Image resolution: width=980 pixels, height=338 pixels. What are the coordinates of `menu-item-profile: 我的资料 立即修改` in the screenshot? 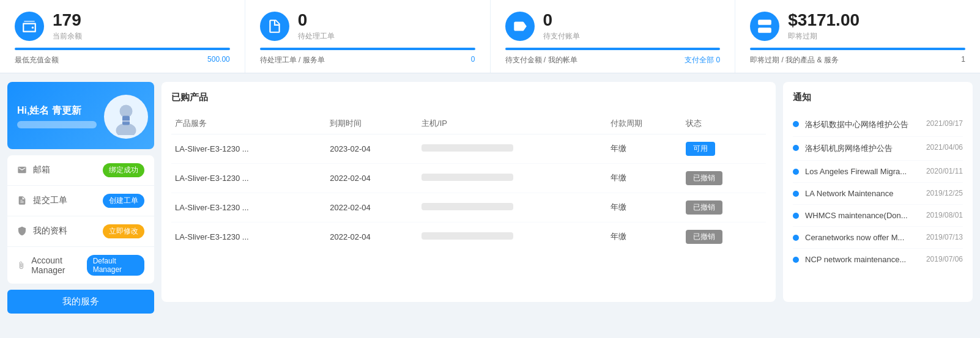 It's located at (81, 232).